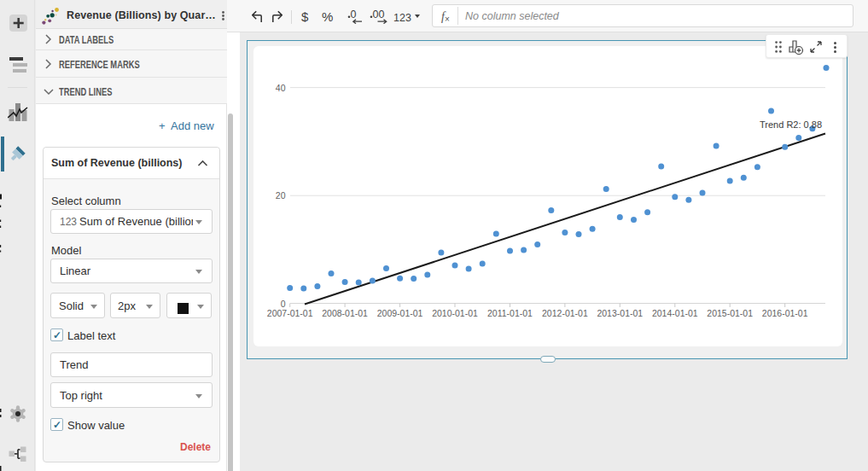 This screenshot has height=471, width=868. I want to click on svg-text: 00, so click(379, 15).